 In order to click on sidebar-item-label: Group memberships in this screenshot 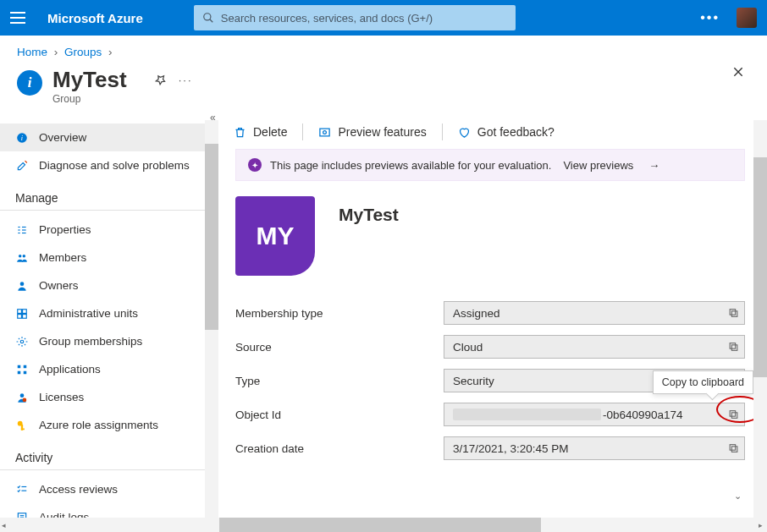, I will do `click(91, 342)`.